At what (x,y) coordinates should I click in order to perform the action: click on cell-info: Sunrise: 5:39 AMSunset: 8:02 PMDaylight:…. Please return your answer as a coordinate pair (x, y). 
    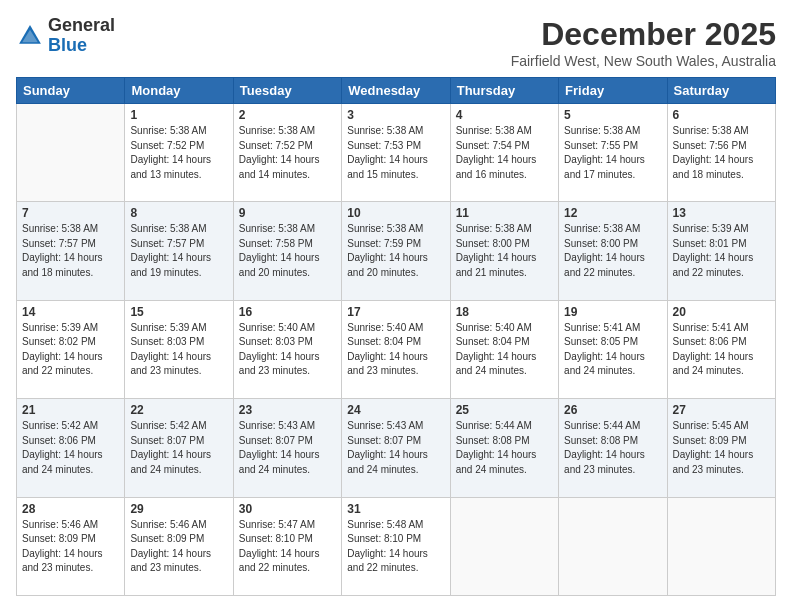
    Looking at the image, I should click on (70, 350).